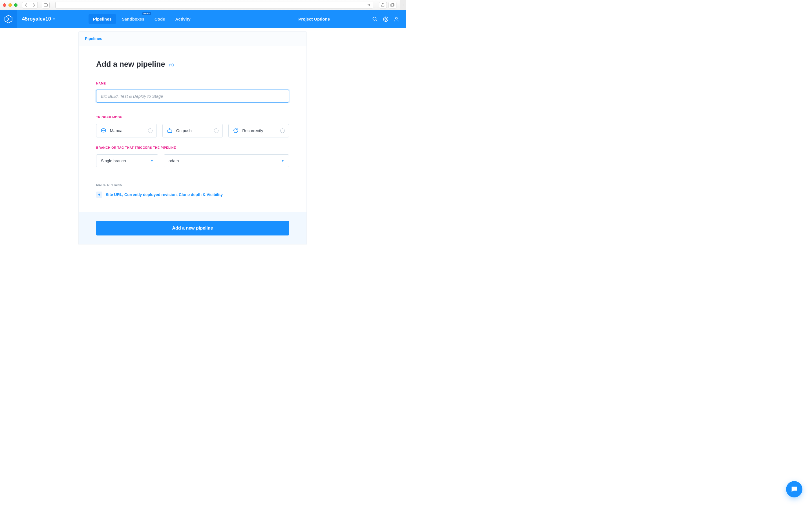  What do you see at coordinates (226, 161) in the screenshot?
I see `branch-value-select: adam ▼` at bounding box center [226, 161].